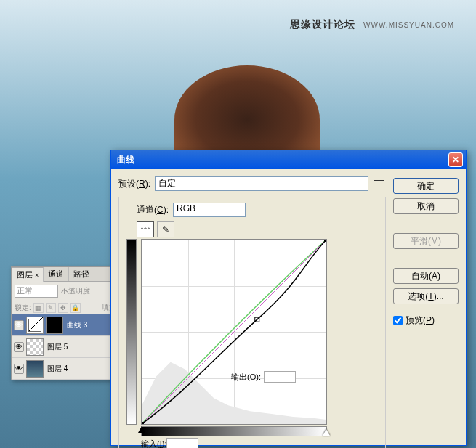 This screenshot has width=476, height=448. Describe the element at coordinates (76, 291) in the screenshot. I see `opacity-label: 不透明度` at that location.